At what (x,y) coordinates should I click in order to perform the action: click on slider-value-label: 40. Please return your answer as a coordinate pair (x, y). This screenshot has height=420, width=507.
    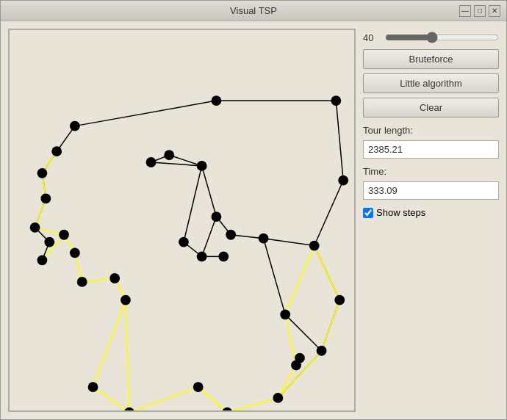
    Looking at the image, I should click on (372, 38).